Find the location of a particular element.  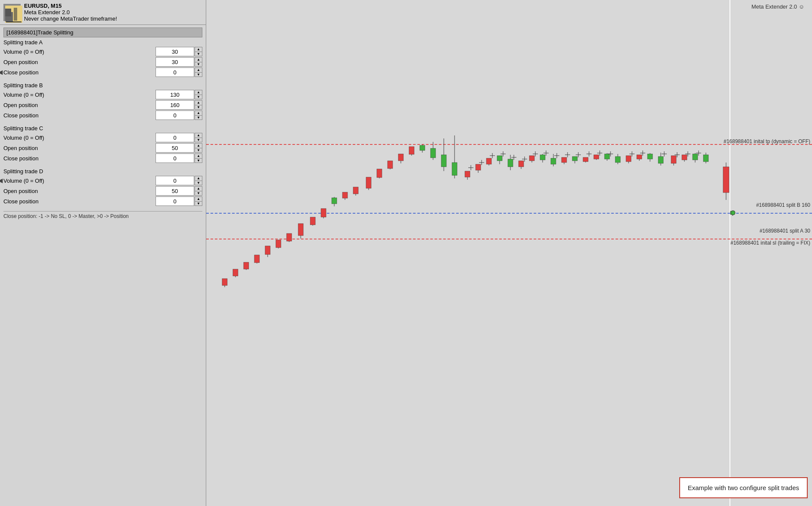

section-b-volume-down: ▼ is located at coordinates (198, 97).